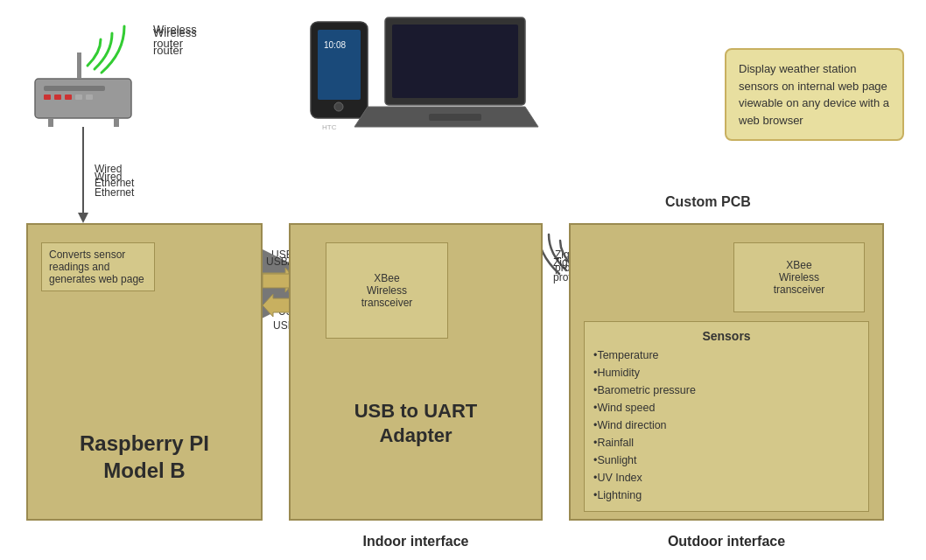  What do you see at coordinates (144, 372) in the screenshot?
I see `rpi-box: Converts sensor readings and generates w…` at bounding box center [144, 372].